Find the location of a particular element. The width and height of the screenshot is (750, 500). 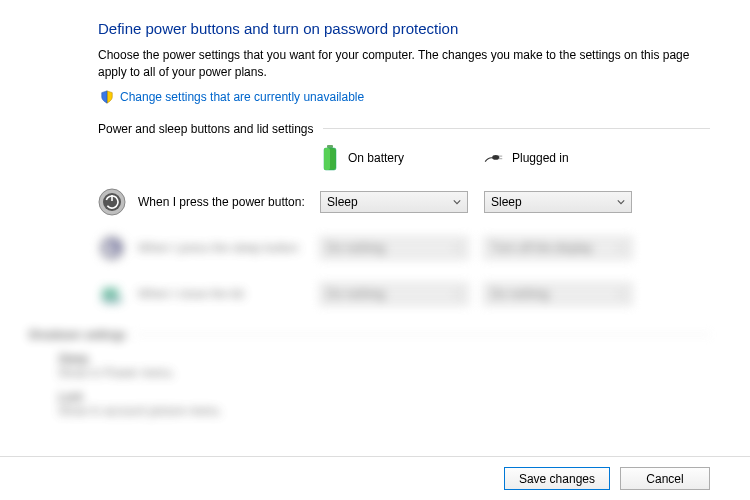

footer: Save changes Cancel is located at coordinates (375, 478).